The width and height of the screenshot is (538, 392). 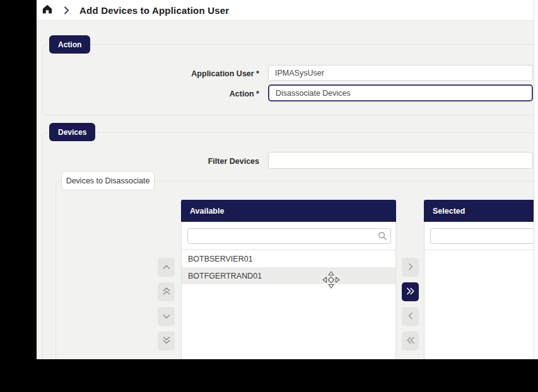 I want to click on chevron-left-icon, so click(x=411, y=316).